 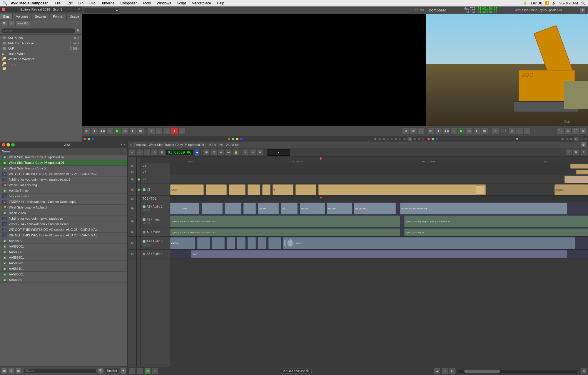 I want to click on composer-progress-handle, so click(x=517, y=139).